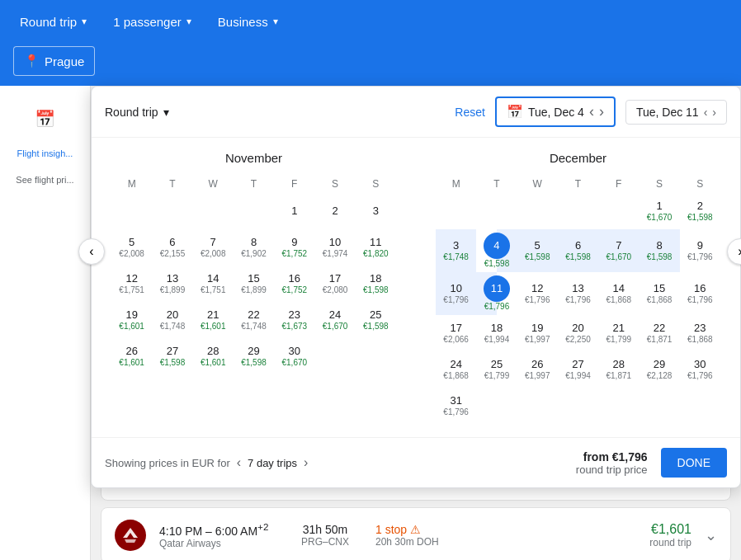 Image resolution: width=741 pixels, height=560 pixels. Describe the element at coordinates (137, 112) in the screenshot. I see `cal-trip-type-button: Round trip ▾` at that location.